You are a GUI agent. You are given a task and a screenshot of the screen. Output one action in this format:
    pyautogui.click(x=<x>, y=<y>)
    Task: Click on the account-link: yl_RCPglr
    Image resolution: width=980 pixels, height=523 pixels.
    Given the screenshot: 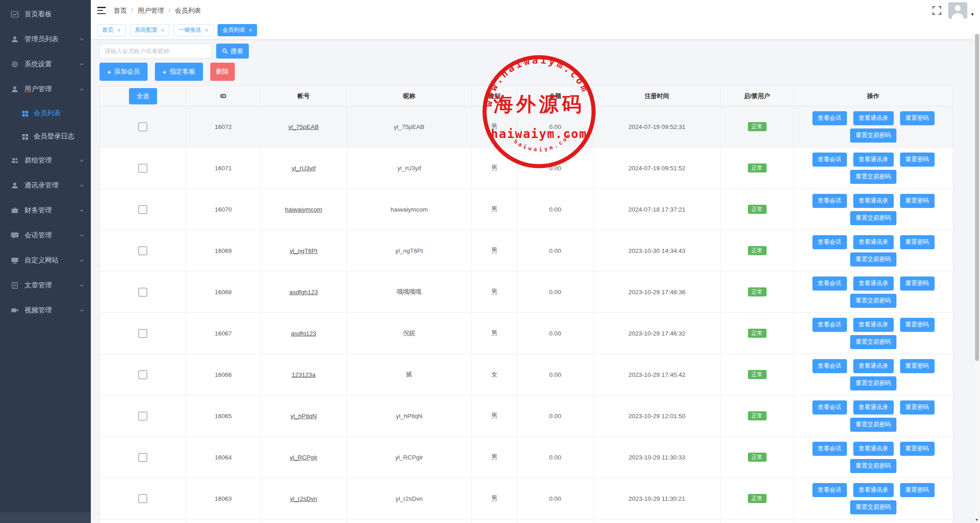 What is the action you would take?
    pyautogui.click(x=303, y=458)
    